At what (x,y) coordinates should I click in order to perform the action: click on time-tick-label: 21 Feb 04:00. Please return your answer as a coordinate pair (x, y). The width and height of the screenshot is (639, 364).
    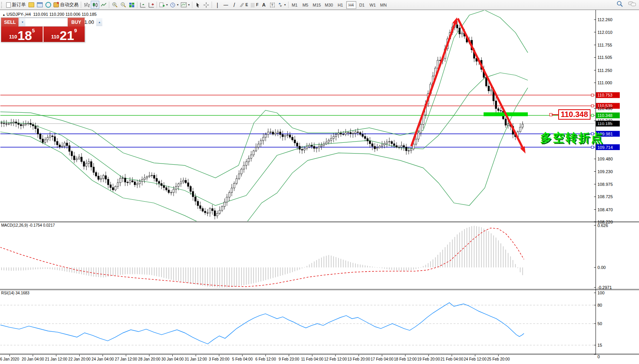
    Looking at the image, I should click on (452, 359).